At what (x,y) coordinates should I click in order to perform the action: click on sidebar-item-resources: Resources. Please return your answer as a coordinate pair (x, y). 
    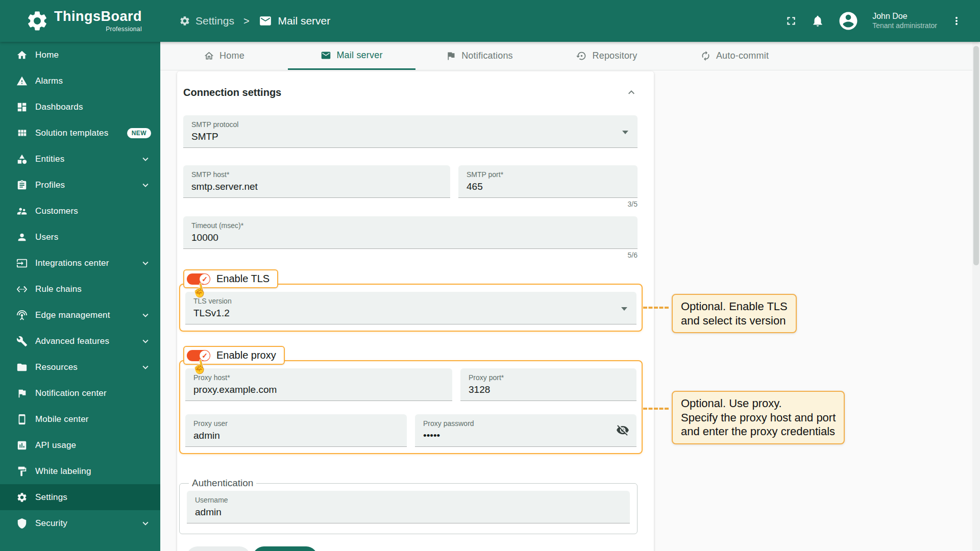
    Looking at the image, I should click on (80, 367).